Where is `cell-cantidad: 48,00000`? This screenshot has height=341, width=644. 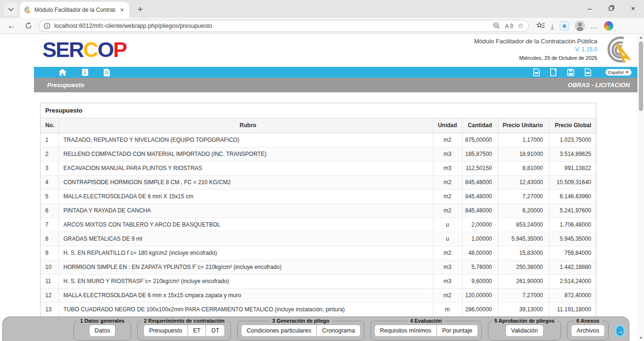 cell-cantidad: 48,00000 is located at coordinates (480, 253).